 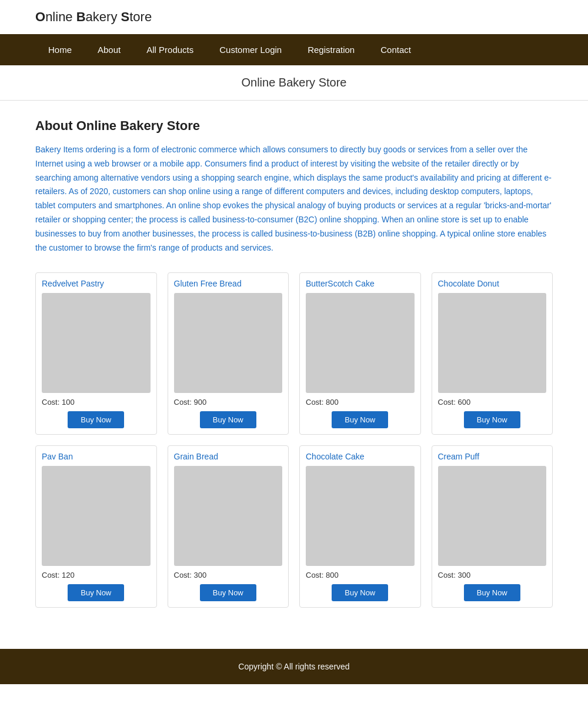 What do you see at coordinates (228, 354) in the screenshot?
I see `product-card: Gluten Free BreadCost: 900Buy Now` at bounding box center [228, 354].